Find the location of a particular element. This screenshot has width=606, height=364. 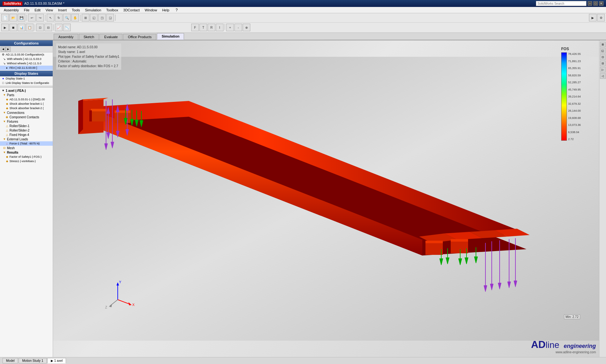

tb-sim2: ⏹ is located at coordinates (13, 27).